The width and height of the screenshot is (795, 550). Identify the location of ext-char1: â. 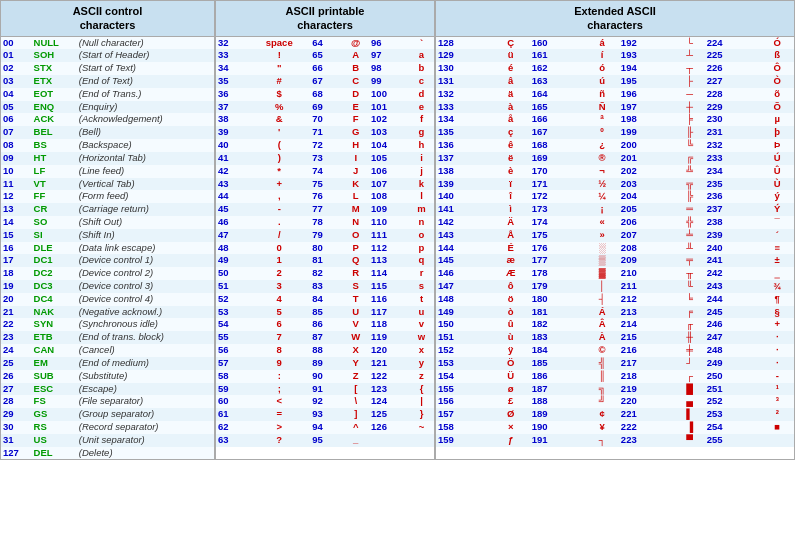
(511, 82).